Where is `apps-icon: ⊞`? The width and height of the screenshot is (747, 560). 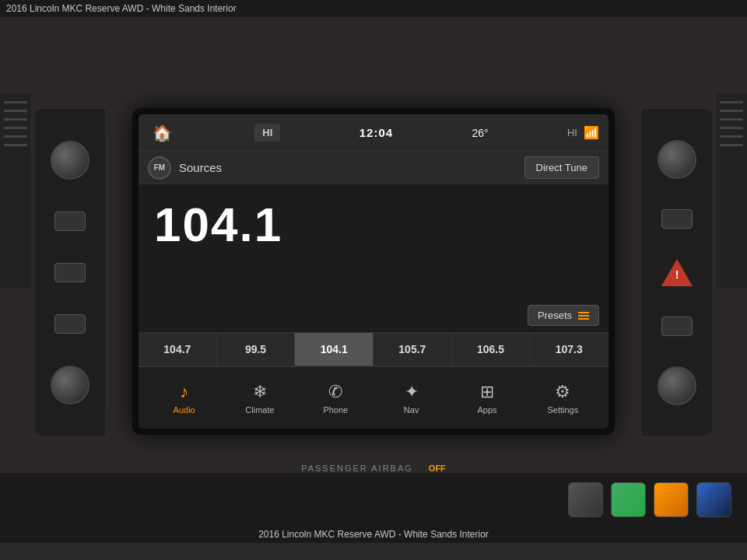 apps-icon: ⊞ is located at coordinates (487, 392).